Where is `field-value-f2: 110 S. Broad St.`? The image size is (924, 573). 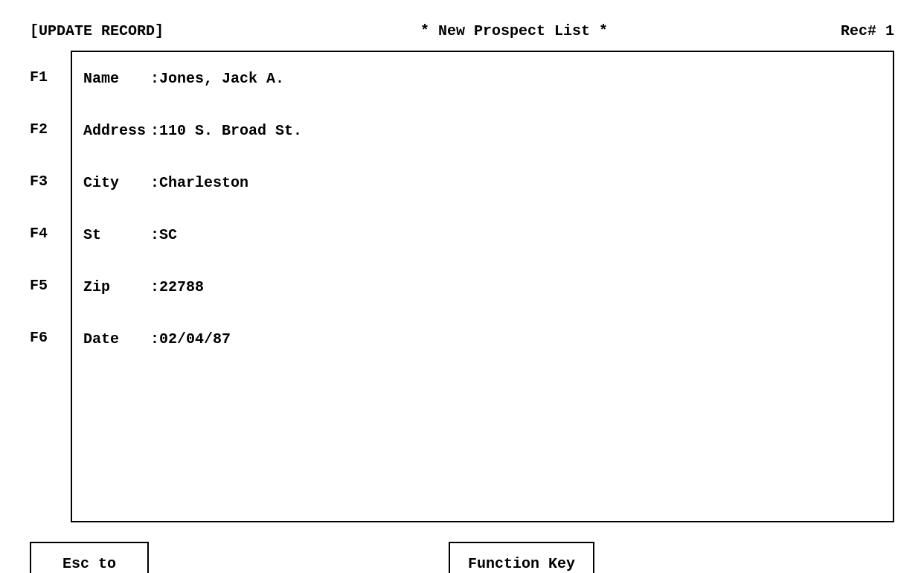
field-value-f2: 110 S. Broad St. is located at coordinates (231, 131).